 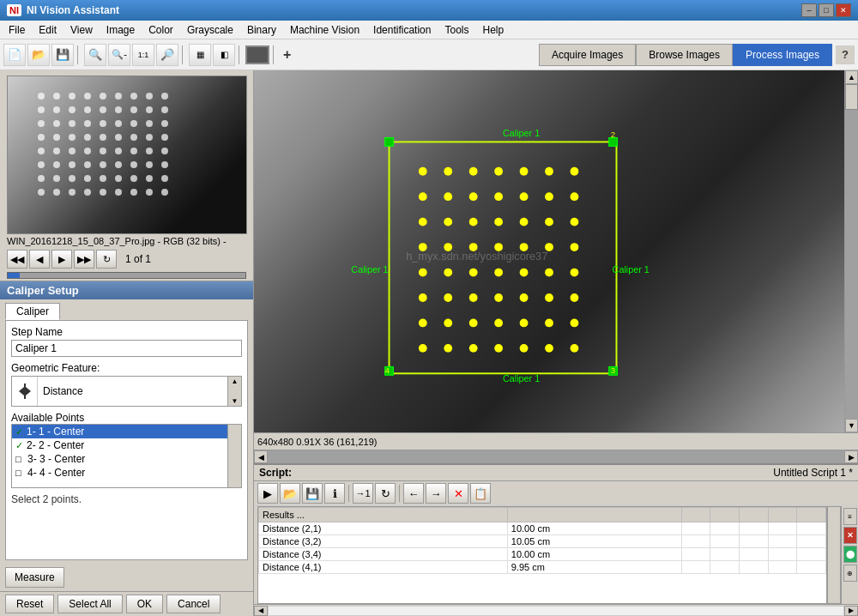 What do you see at coordinates (194, 604) in the screenshot?
I see `cancel-button: Cancel` at bounding box center [194, 604].